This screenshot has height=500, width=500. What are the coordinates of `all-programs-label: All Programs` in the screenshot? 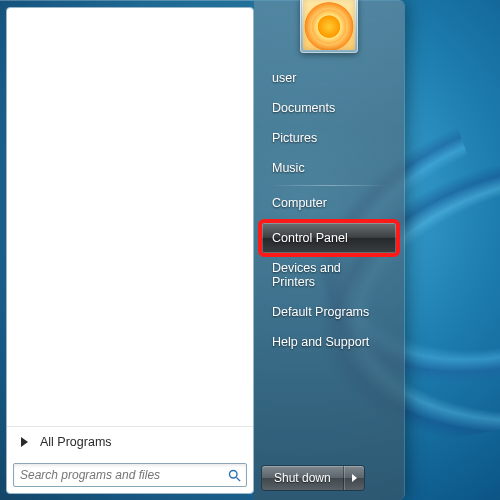 It's located at (76, 442).